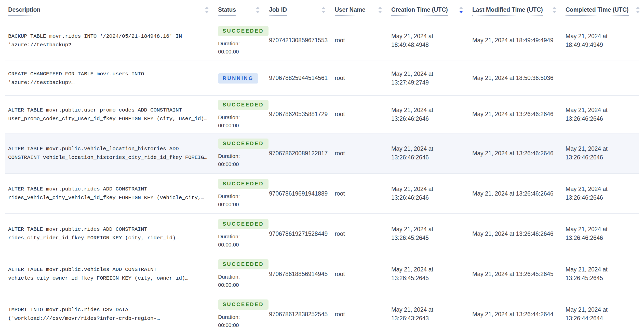 Image resolution: width=644 pixels, height=329 pixels. Describe the element at coordinates (594, 314) in the screenshot. I see `completed-time-value: May 21, 2024 at 13:26:44:2644` at that location.